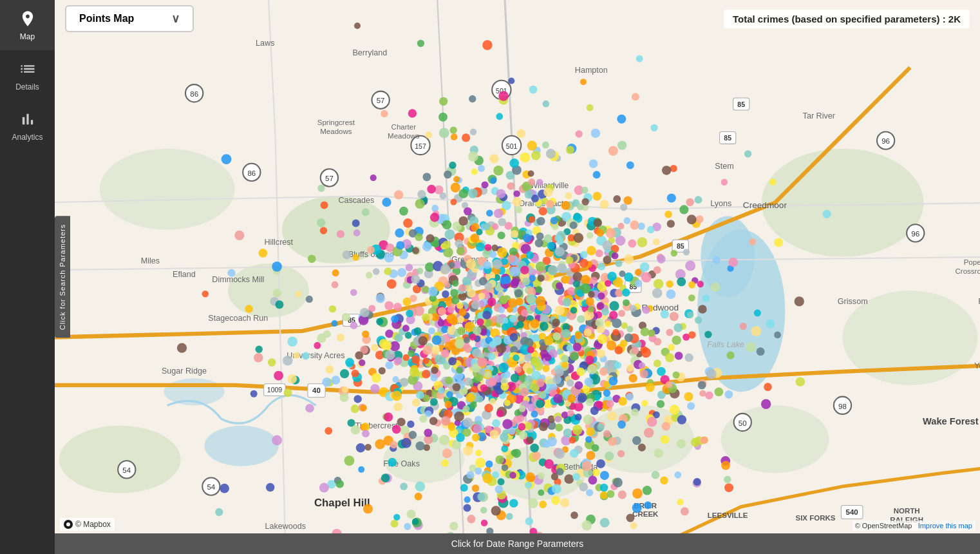 Image resolution: width=980 pixels, height=554 pixels. I want to click on svg-text: Stagecoach Run, so click(238, 318).